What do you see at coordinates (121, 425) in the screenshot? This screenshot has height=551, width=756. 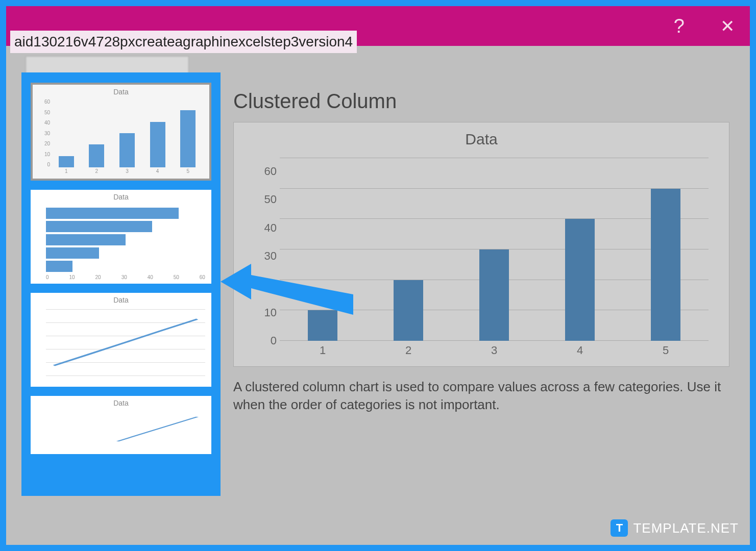 I see `chart-thumb-line-alt: Data` at bounding box center [121, 425].